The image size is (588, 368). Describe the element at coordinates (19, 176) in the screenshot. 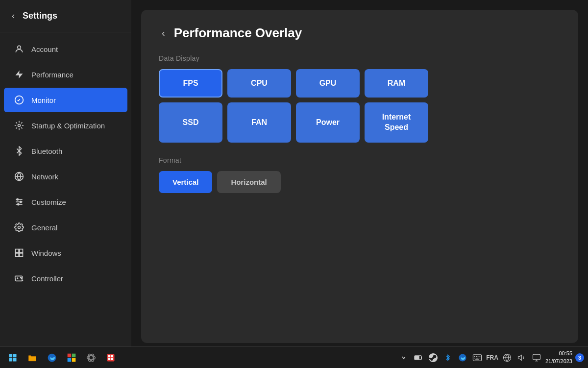

I see `network-icon` at that location.